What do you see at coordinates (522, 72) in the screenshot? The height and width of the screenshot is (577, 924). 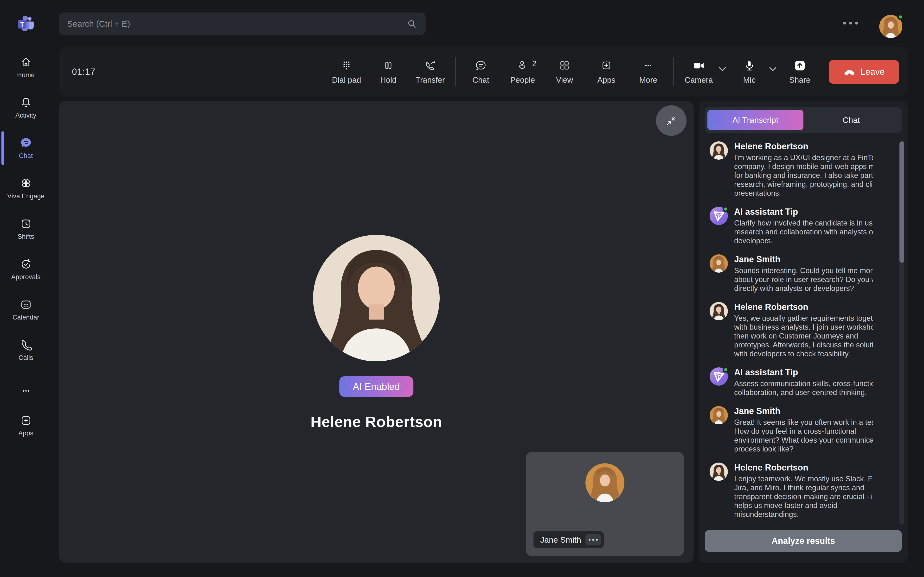 I see `people-button: 2 People` at bounding box center [522, 72].